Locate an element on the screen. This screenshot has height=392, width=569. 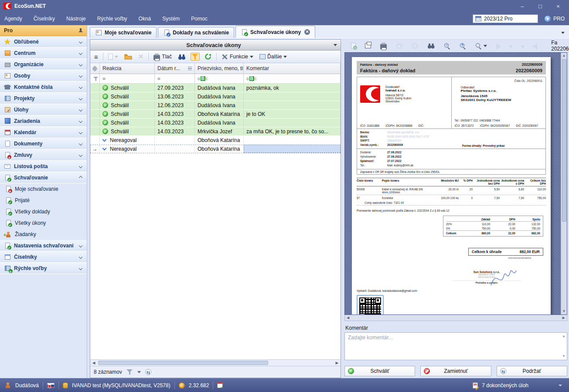
close-button: × is located at coordinates (558, 6).